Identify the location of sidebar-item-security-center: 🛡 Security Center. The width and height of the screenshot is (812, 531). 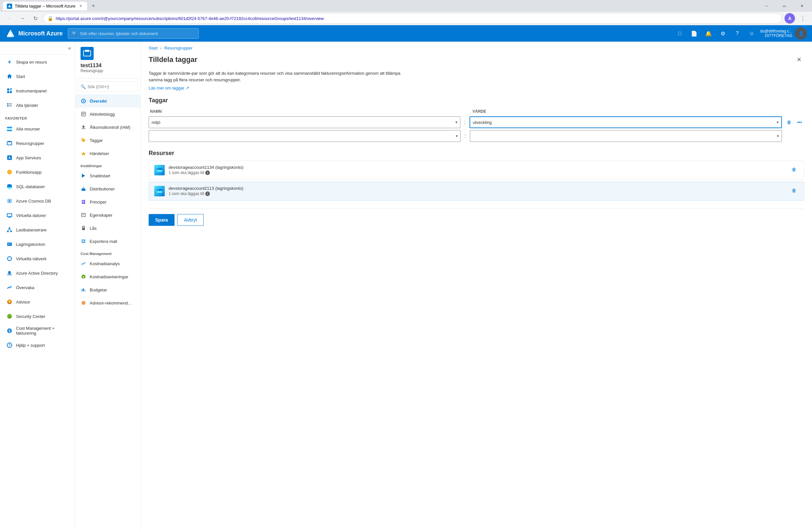
(38, 316).